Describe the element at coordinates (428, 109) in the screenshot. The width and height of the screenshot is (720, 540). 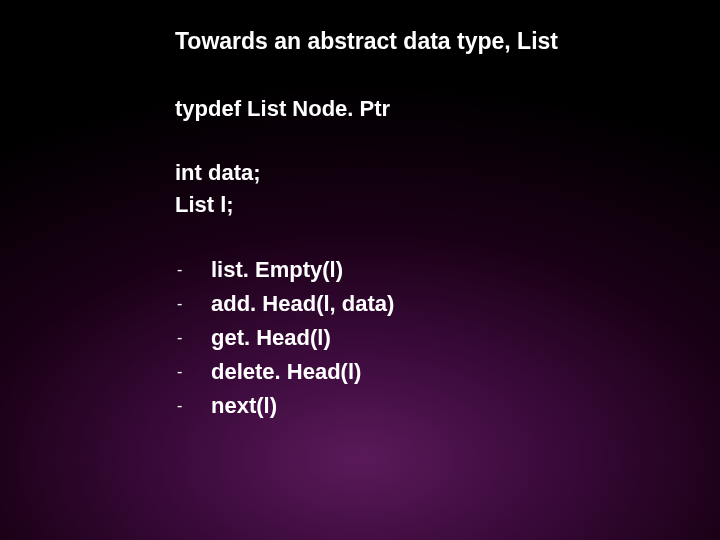
I see `typedef-line: typdef List Node. Ptr` at that location.